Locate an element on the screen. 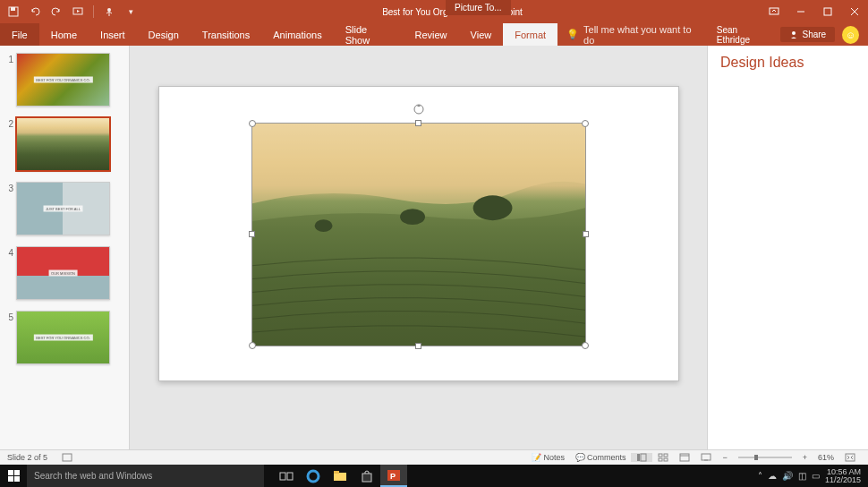 This screenshot has width=868, height=487. tab-format: Format is located at coordinates (530, 34).